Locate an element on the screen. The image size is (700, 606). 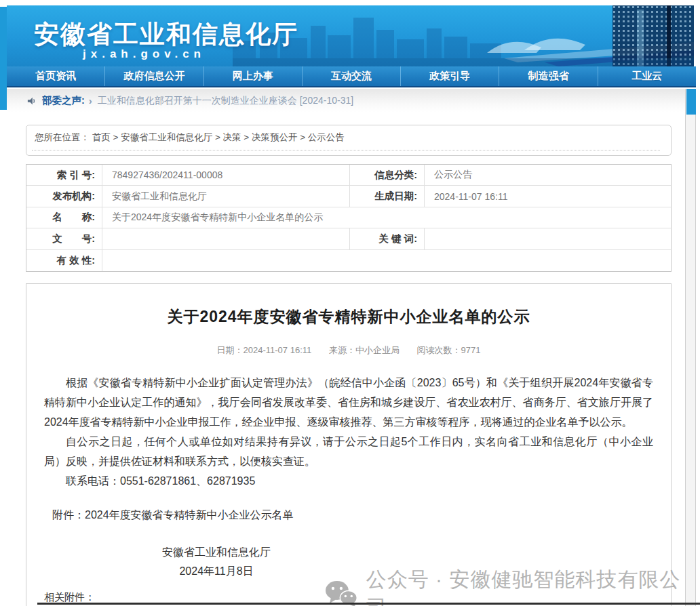
meta-validity-label: 有 效 性: is located at coordinates (64, 260).